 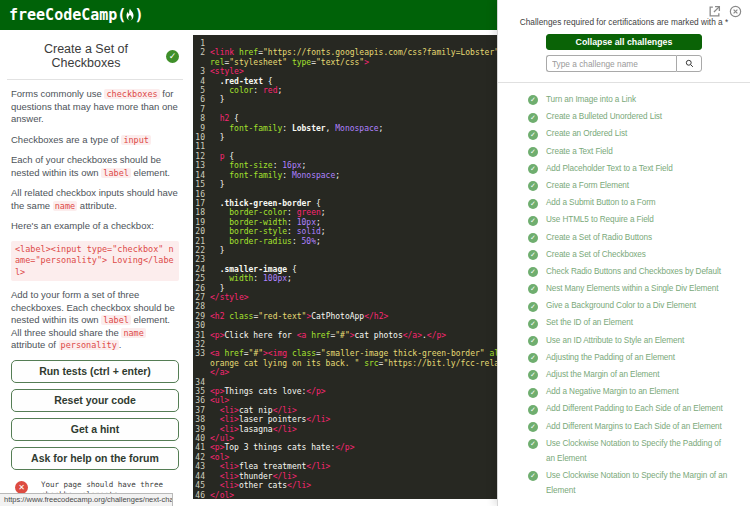 What do you see at coordinates (272, 466) in the screenshot?
I see `code-token: flea treatment` at bounding box center [272, 466].